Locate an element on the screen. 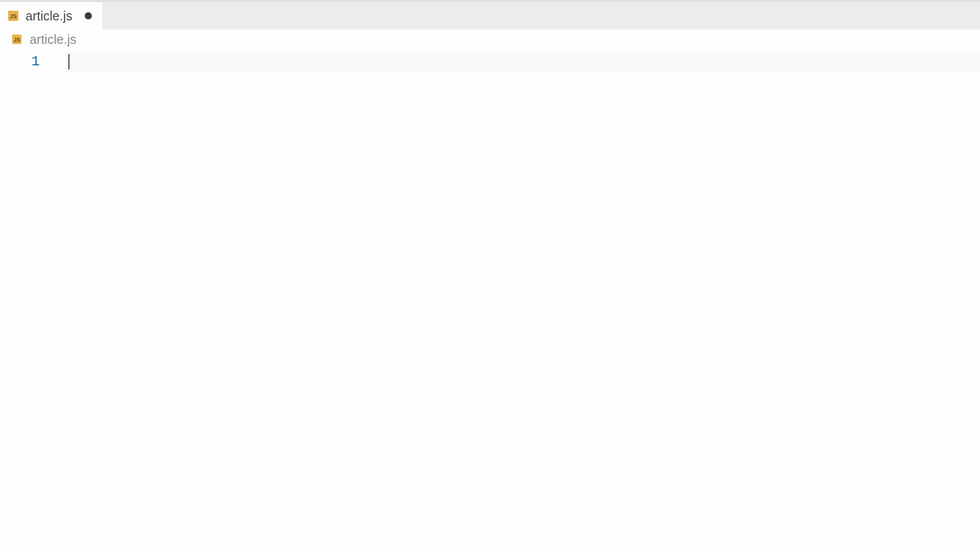 Image resolution: width=980 pixels, height=551 pixels. tab-article-js: JS article.js is located at coordinates (51, 16).